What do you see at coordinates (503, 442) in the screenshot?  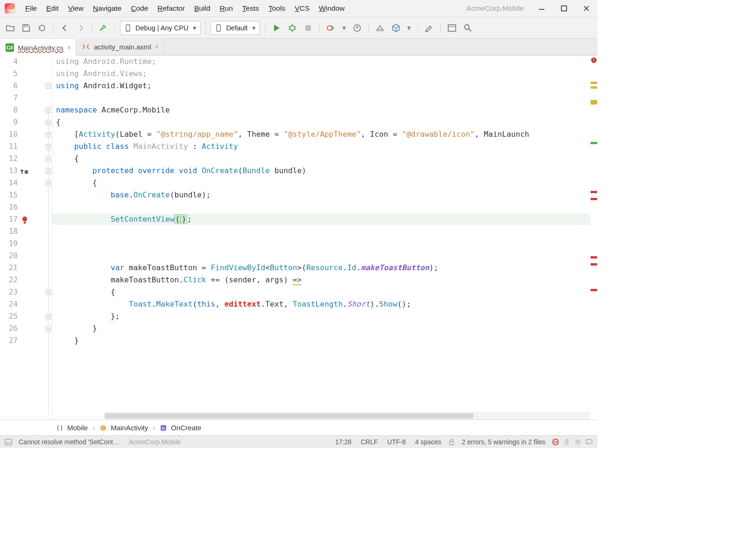 I see `status-analysis: 2 errors, 5 warnings in 2 files` at bounding box center [503, 442].